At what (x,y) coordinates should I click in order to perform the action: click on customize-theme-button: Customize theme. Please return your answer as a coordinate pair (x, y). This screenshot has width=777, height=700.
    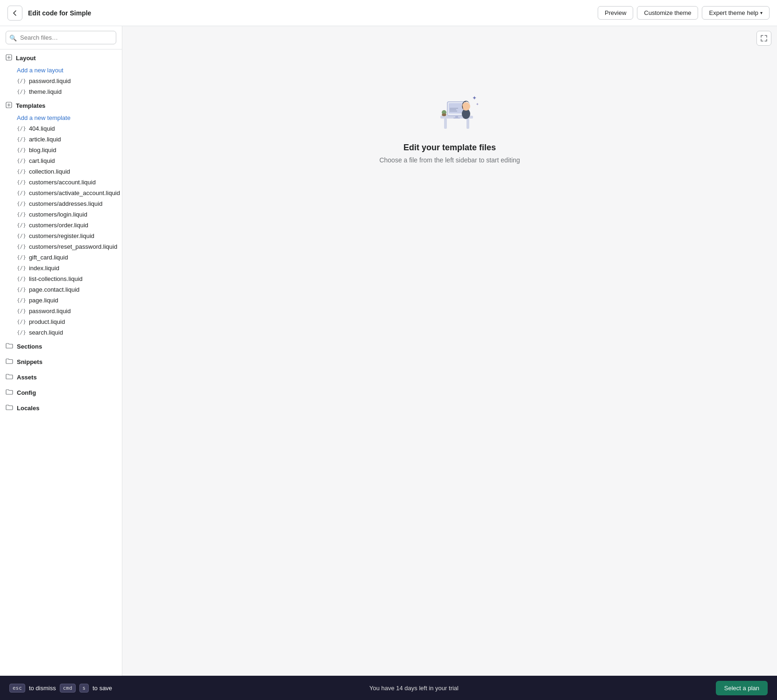
    Looking at the image, I should click on (668, 13).